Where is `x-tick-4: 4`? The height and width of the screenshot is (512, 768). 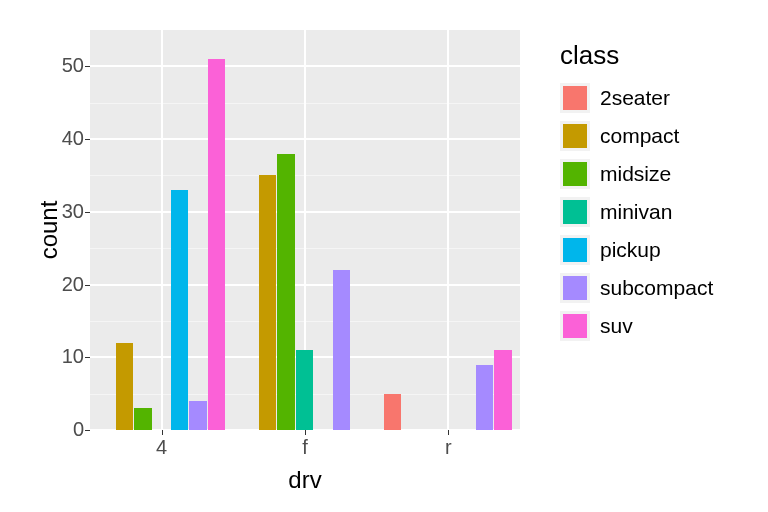 x-tick-4: 4 is located at coordinates (162, 448).